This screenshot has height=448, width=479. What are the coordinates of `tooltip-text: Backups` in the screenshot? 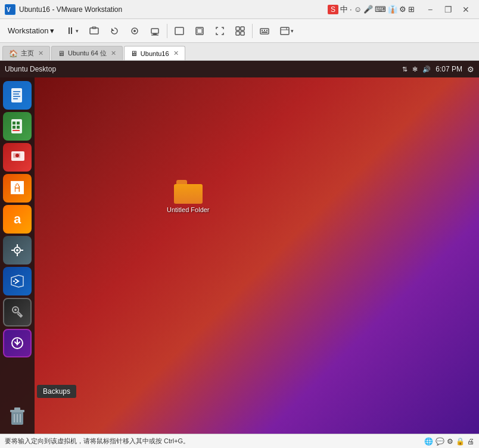 It's located at (57, 391).